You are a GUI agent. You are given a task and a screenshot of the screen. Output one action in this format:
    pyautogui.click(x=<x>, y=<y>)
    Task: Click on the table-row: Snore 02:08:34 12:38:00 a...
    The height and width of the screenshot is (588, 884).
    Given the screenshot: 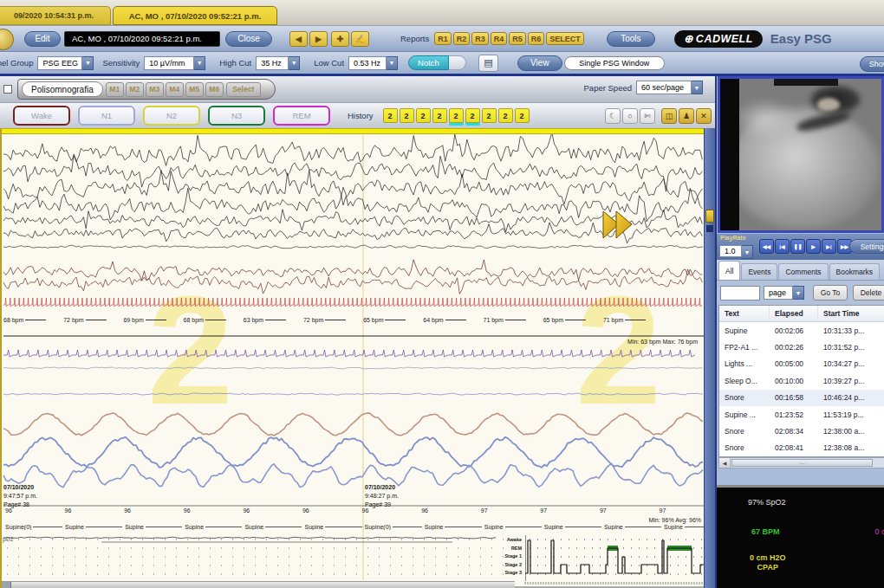 What is the action you would take?
    pyautogui.click(x=802, y=431)
    